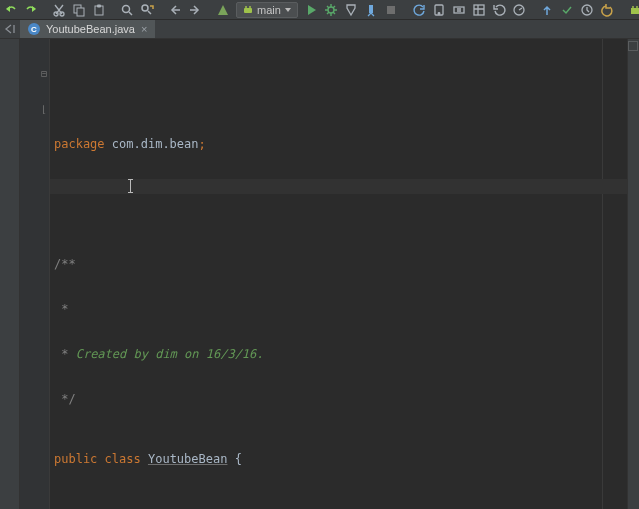 The width and height of the screenshot is (639, 509). I want to click on emulator-icon, so click(634, 10).